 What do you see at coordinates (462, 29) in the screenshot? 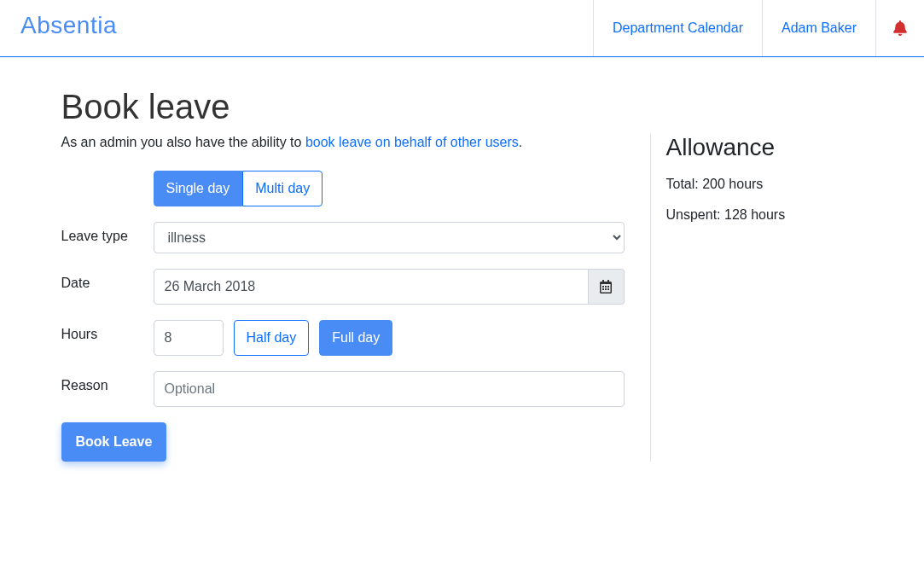
I see `navbar: Absentia Department Calendar Adam Baker` at bounding box center [462, 29].